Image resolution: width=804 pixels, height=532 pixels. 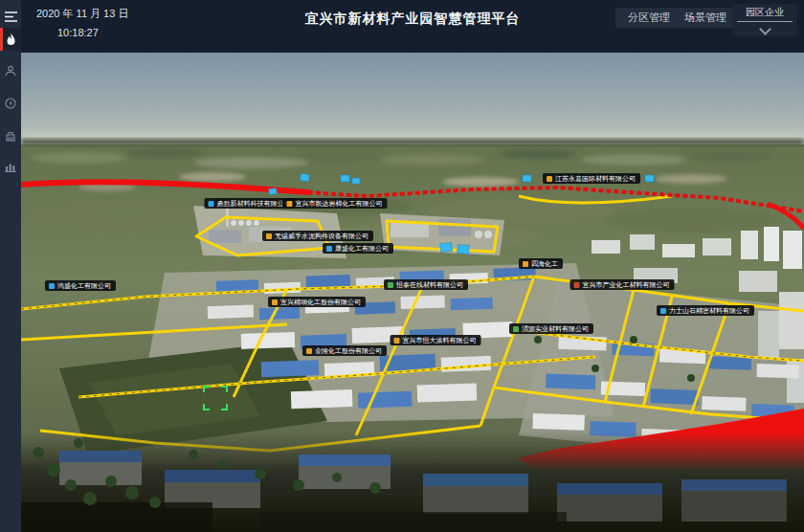 What do you see at coordinates (11, 136) in the screenshot?
I see `factory-icon` at bounding box center [11, 136].